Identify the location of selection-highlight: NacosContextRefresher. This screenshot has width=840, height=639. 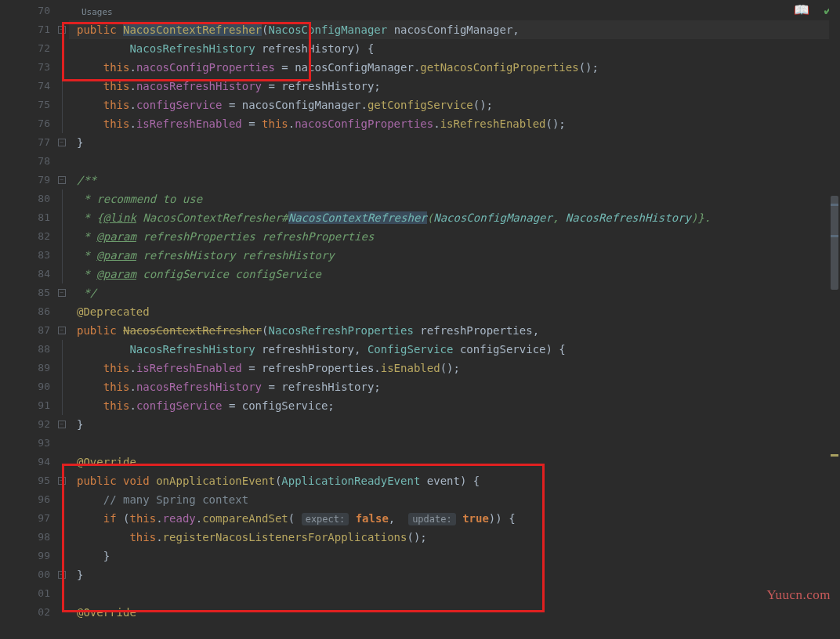
(193, 30).